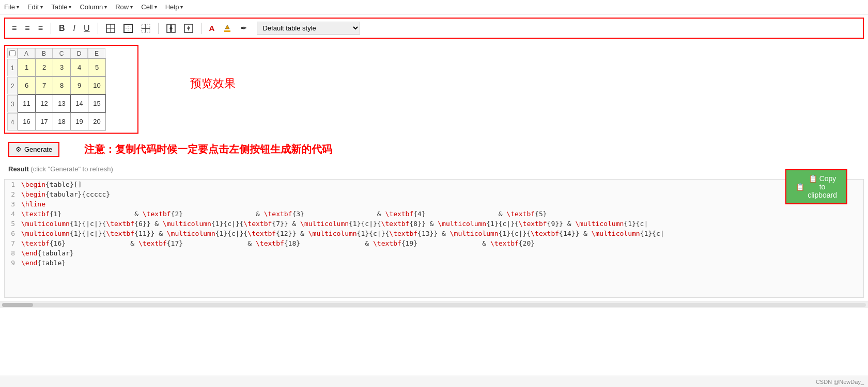 The width and height of the screenshot is (868, 387). What do you see at coordinates (62, 28) in the screenshot?
I see `bold-button: B` at bounding box center [62, 28].